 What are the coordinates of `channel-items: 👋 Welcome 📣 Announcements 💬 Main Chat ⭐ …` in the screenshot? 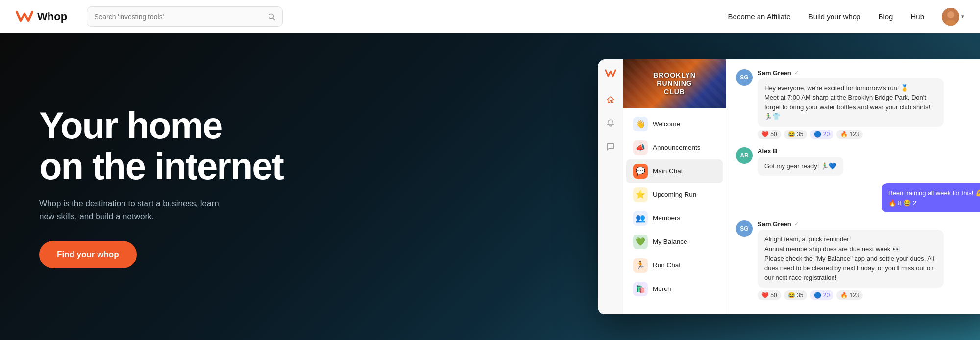 It's located at (674, 211).